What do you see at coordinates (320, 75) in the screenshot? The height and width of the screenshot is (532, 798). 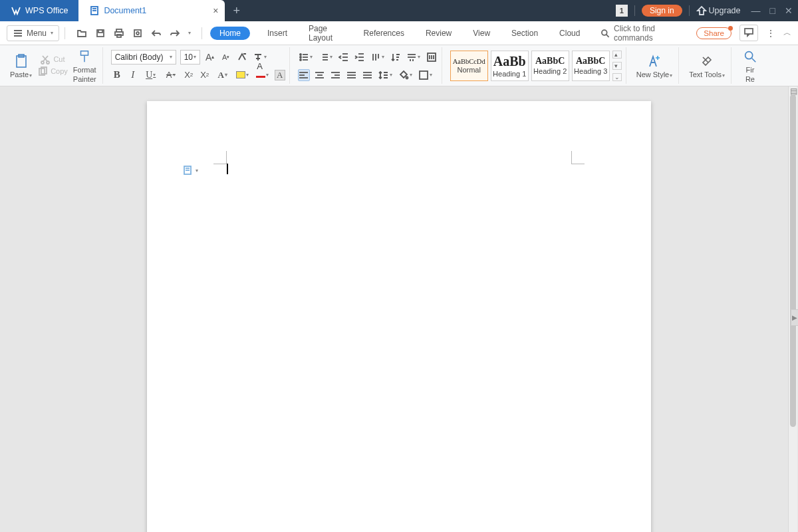 I see `align-center-button` at bounding box center [320, 75].